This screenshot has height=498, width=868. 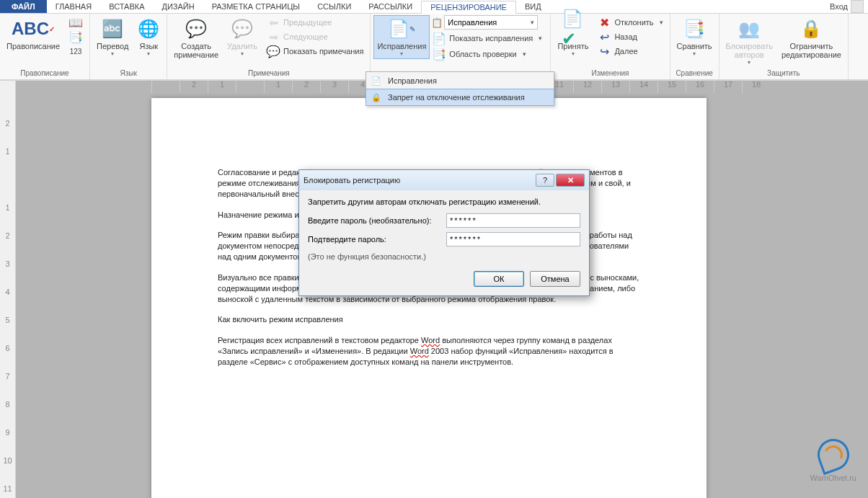 What do you see at coordinates (273, 51) in the screenshot?
I see `show-comments-icon: 💬` at bounding box center [273, 51].